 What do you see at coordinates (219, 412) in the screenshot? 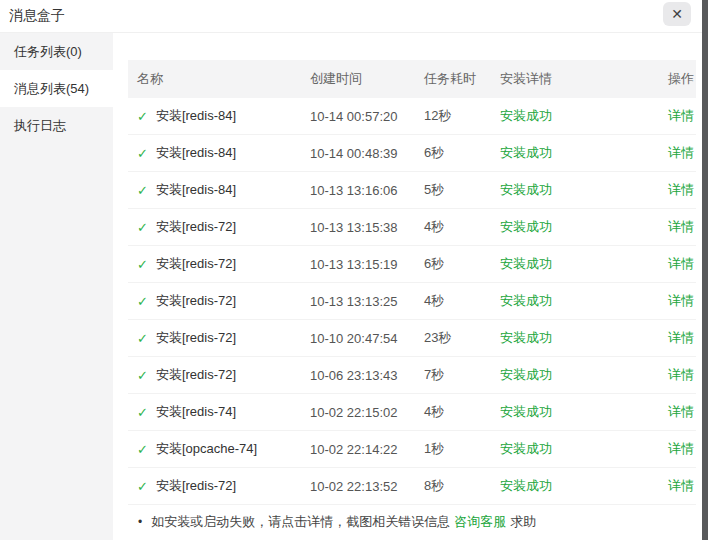
I see `name-cell: ✓ 安装[redis-74]` at bounding box center [219, 412].